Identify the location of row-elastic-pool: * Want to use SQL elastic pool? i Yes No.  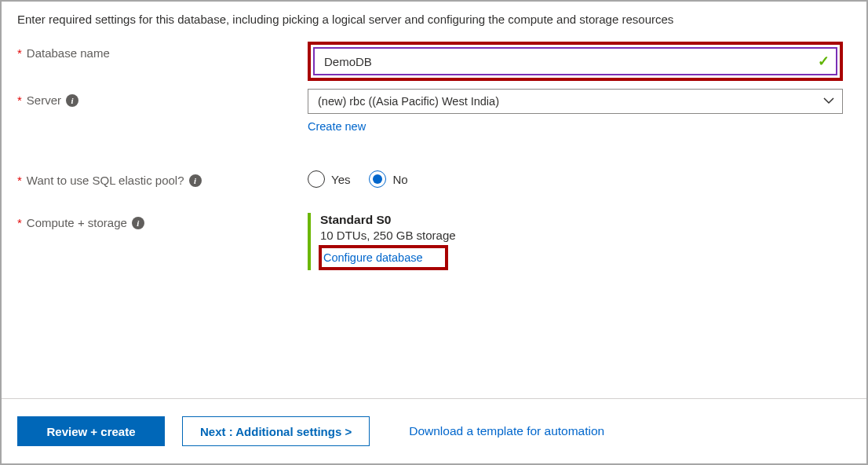
(434, 178).